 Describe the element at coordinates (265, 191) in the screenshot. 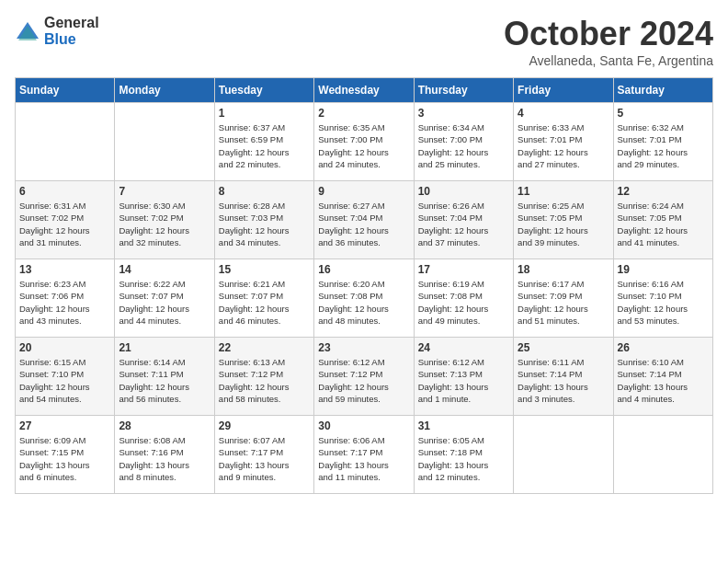

I see `day-number: 8` at that location.